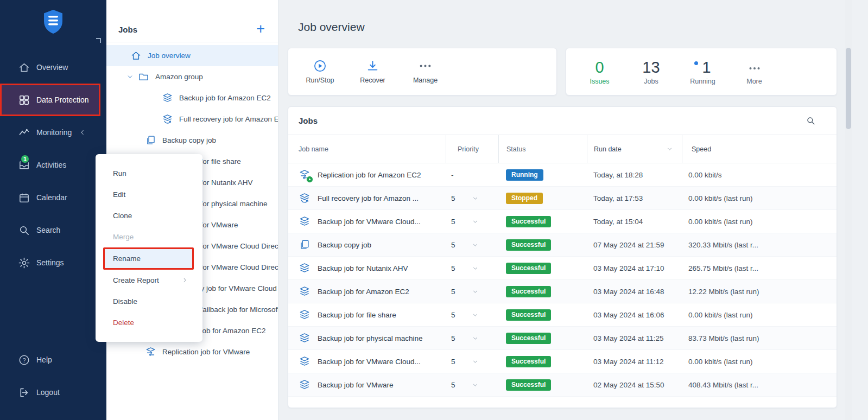 This screenshot has height=420, width=868. Describe the element at coordinates (192, 55) in the screenshot. I see `tree-item-job-overview: Job overview` at that location.